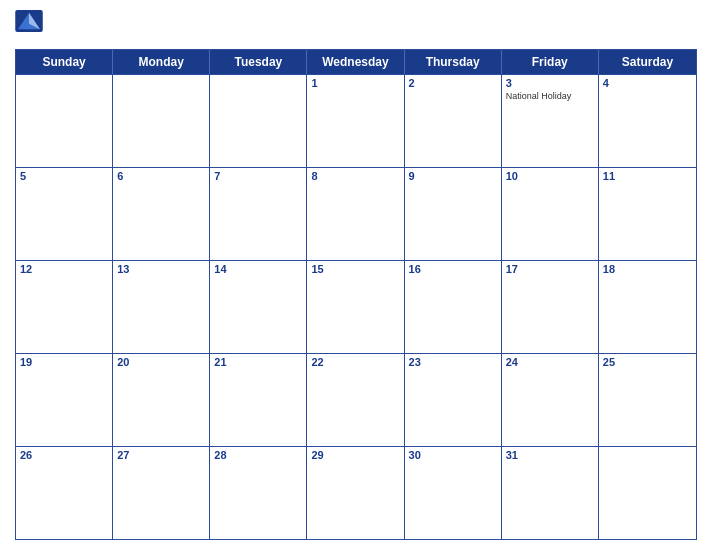 The width and height of the screenshot is (712, 550). Describe the element at coordinates (355, 83) in the screenshot. I see `day-number: 1` at that location.